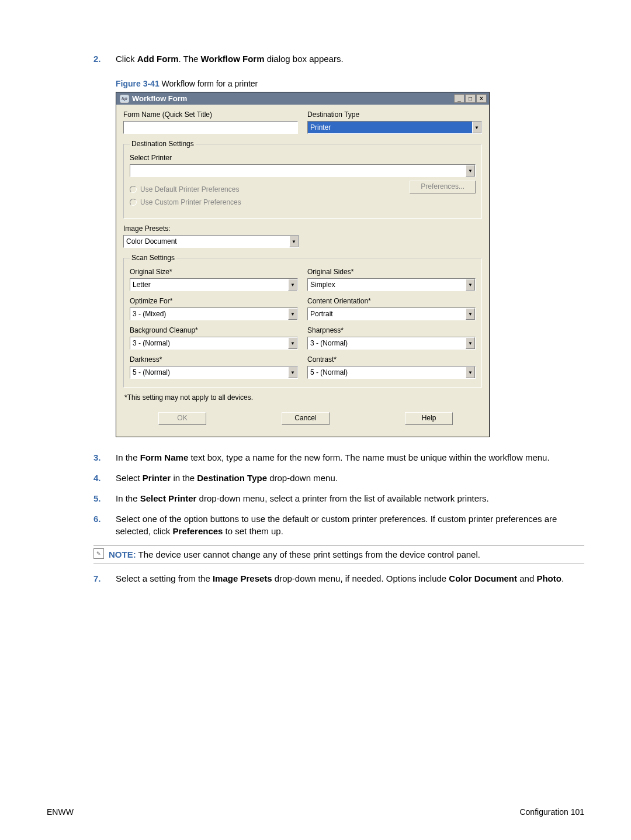 This screenshot has height=840, width=631. What do you see at coordinates (391, 330) in the screenshot?
I see `sharpness-label: Sharpness*` at bounding box center [391, 330].